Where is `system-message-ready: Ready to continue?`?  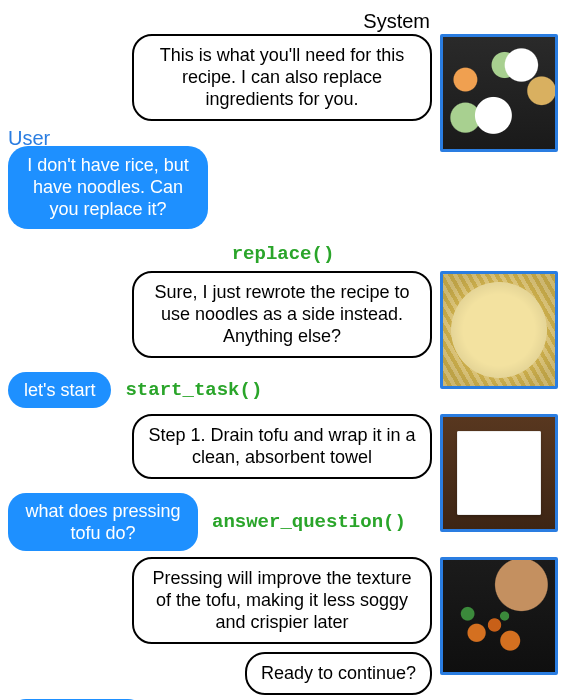 system-message-ready: Ready to continue? is located at coordinates (338, 674).